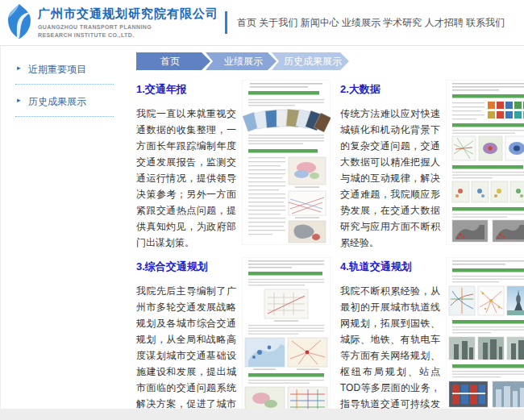 The height and width of the screenshot is (420, 524). I want to click on breadcrumb-history-achievements: 历史成果展示, so click(310, 61).